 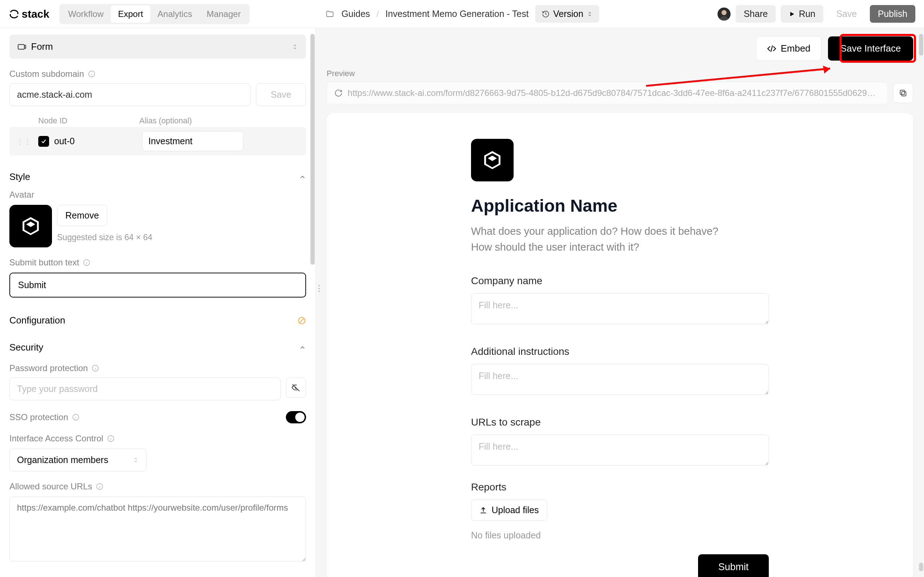 What do you see at coordinates (620, 281) in the screenshot?
I see `field-label-company: Company name` at bounding box center [620, 281].